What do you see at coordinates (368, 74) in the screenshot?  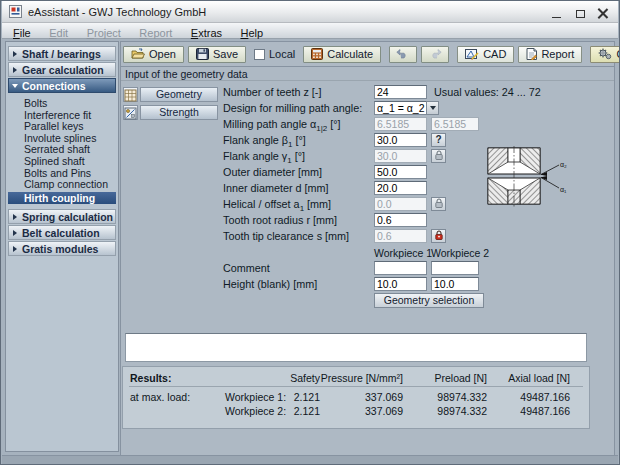 I see `section-title: Input of the geometry data` at bounding box center [368, 74].